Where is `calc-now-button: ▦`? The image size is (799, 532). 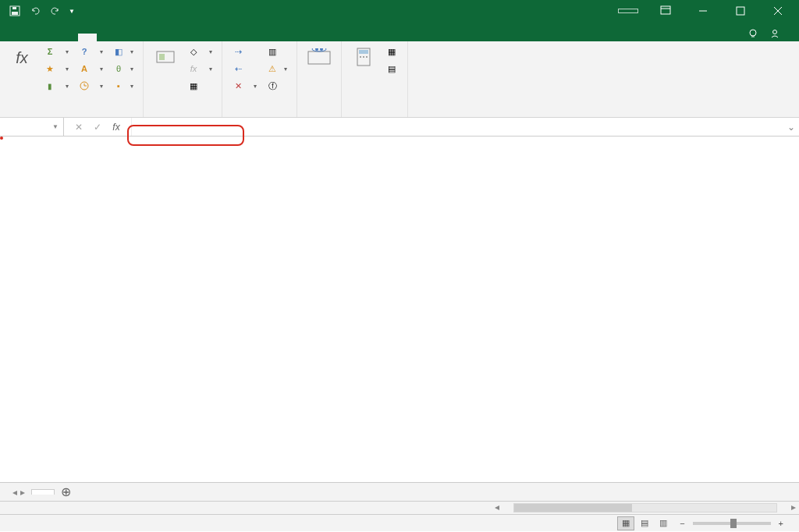
calc-now-button: ▦ is located at coordinates (392, 51).